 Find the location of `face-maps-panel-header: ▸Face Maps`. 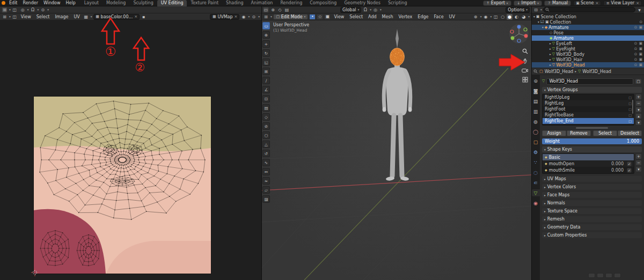

face-maps-panel-header: ▸Face Maps is located at coordinates (592, 195).